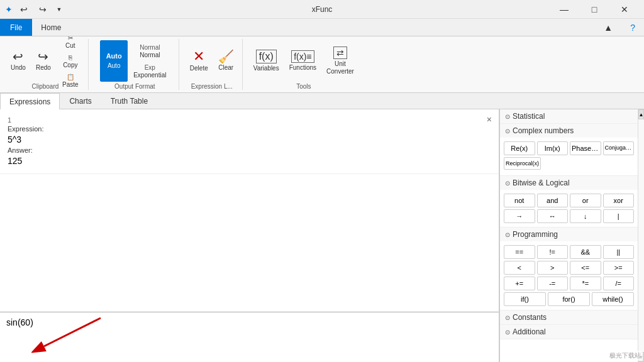  What do you see at coordinates (508, 131) in the screenshot?
I see `complex-collapse-icon: ⊙` at bounding box center [508, 131].